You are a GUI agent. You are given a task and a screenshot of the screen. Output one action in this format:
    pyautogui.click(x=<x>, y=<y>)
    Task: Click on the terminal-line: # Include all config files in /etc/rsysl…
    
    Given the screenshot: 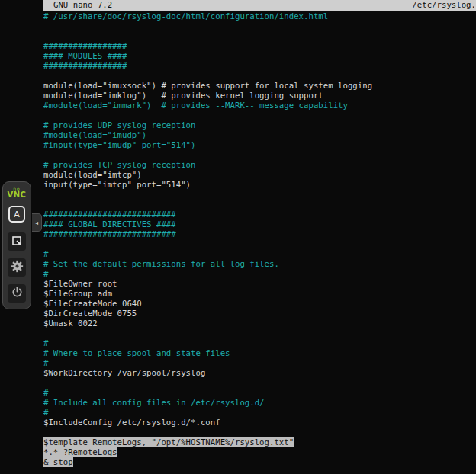 What is the action you would take?
    pyautogui.click(x=259, y=402)
    